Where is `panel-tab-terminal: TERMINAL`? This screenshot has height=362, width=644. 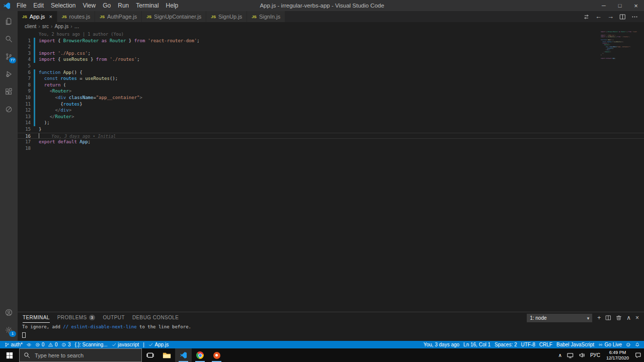
panel-tab-terminal: TERMINAL is located at coordinates (36, 318).